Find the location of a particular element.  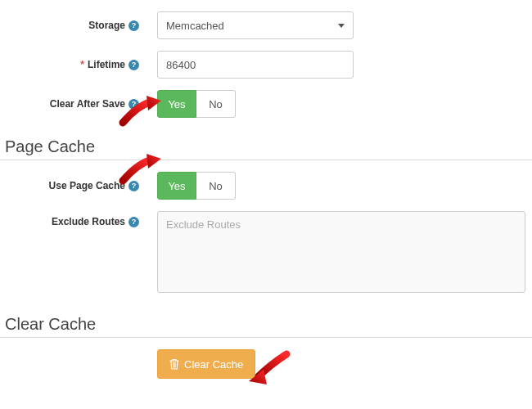

control-clear-cache: Clear Cache is located at coordinates (201, 364).